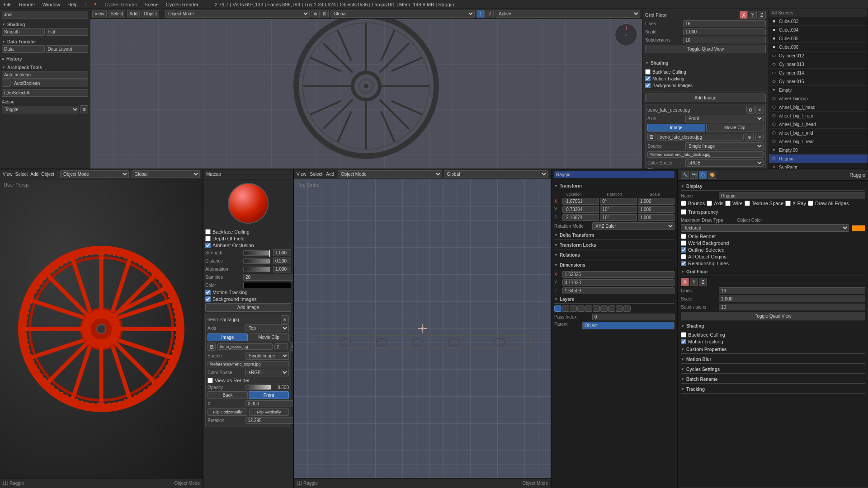  Describe the element at coordinates (45, 93) in the screenshot. I see `deselect-all-button: (De)Select All` at that location.